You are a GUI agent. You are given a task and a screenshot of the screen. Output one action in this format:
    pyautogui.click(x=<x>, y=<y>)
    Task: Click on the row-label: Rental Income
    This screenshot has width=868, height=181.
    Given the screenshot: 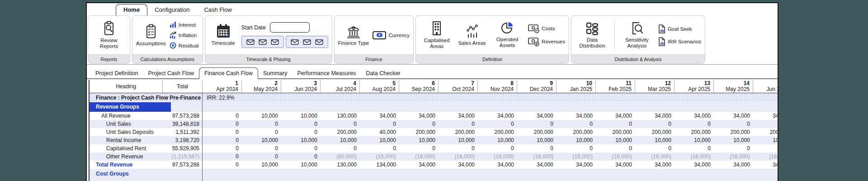 What is the action you would take?
    pyautogui.click(x=126, y=140)
    